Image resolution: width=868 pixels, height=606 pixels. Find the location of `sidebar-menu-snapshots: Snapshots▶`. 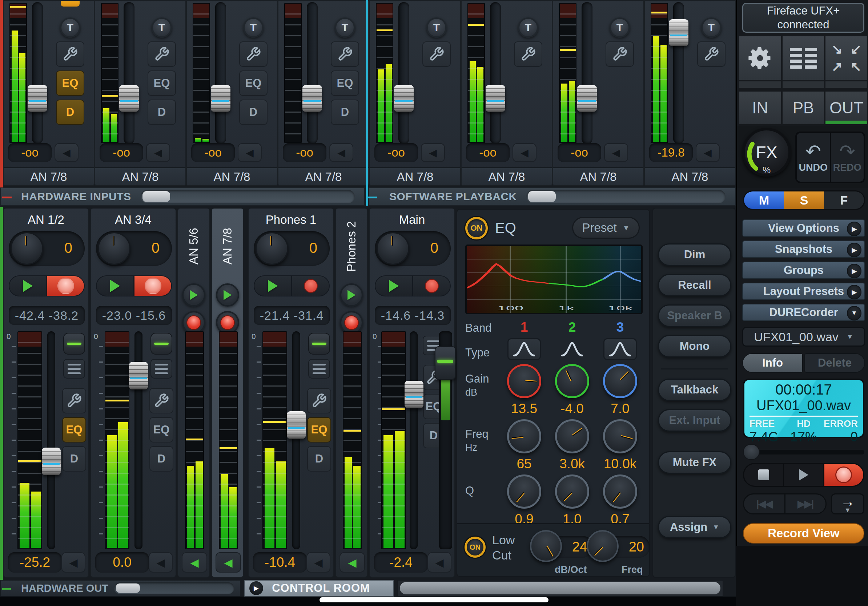

sidebar-menu-snapshots: Snapshots▶ is located at coordinates (804, 249).